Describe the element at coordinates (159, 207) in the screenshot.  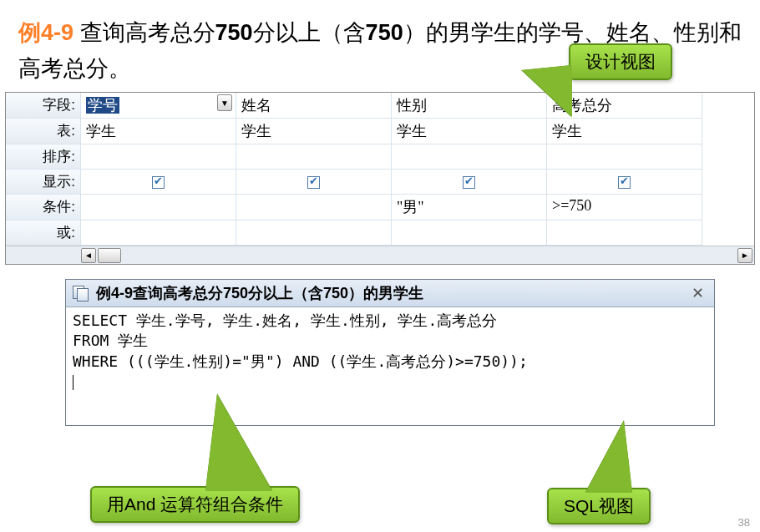
I see `criteria-cell-col0` at that location.